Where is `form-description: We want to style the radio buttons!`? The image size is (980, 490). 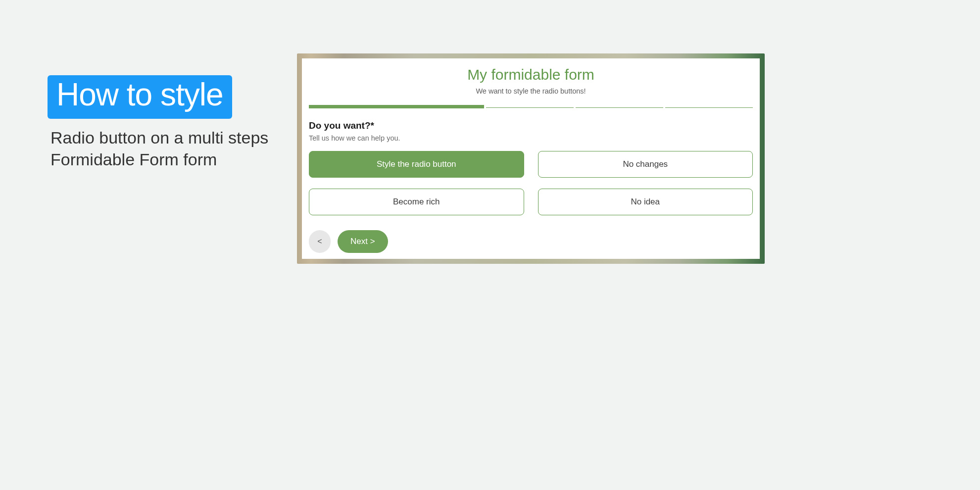
form-description: We want to style the radio buttons! is located at coordinates (531, 91).